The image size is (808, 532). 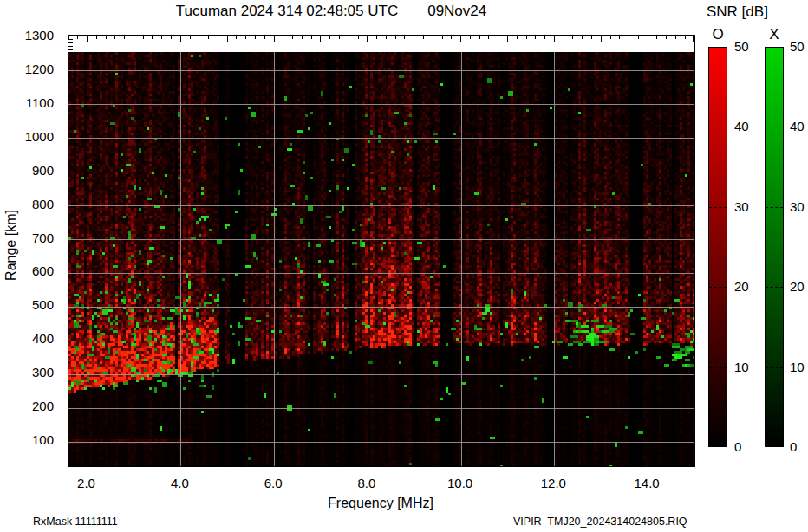 What do you see at coordinates (87, 483) in the screenshot?
I see `x-tick-label: 2.0` at bounding box center [87, 483].